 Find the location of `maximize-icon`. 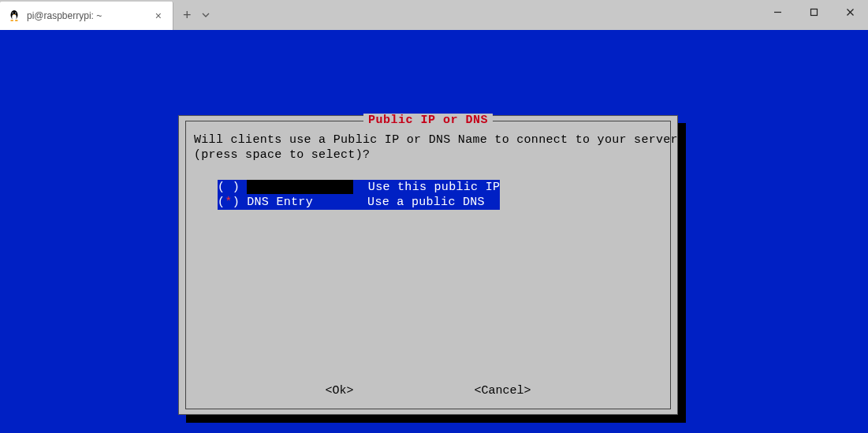

maximize-icon is located at coordinates (814, 12).